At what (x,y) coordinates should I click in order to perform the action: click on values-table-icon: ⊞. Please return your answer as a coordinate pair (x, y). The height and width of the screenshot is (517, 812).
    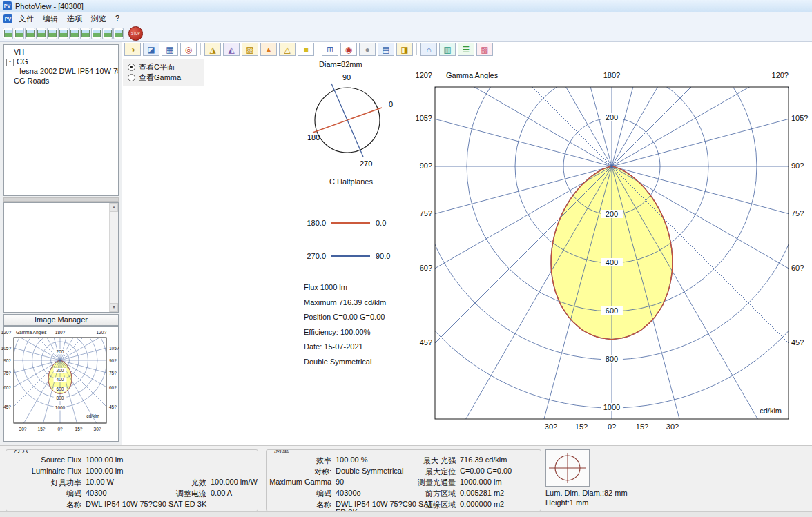
    Looking at the image, I should click on (330, 50).